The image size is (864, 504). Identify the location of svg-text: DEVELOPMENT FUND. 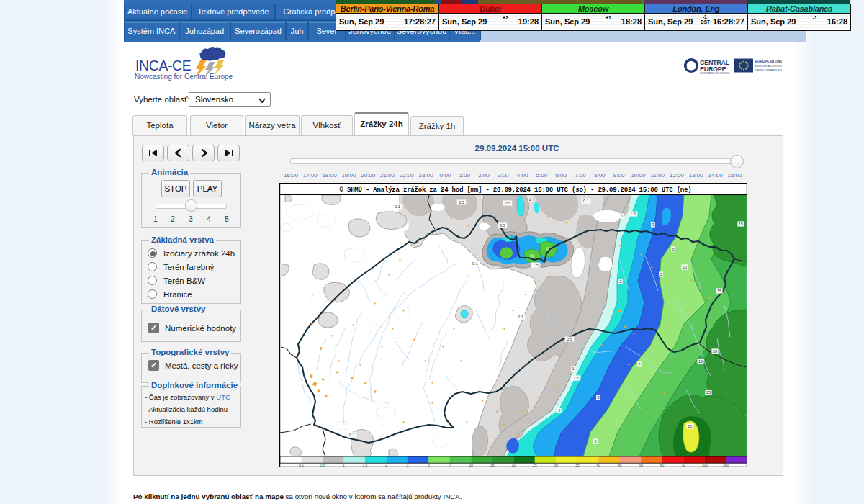
(769, 71).